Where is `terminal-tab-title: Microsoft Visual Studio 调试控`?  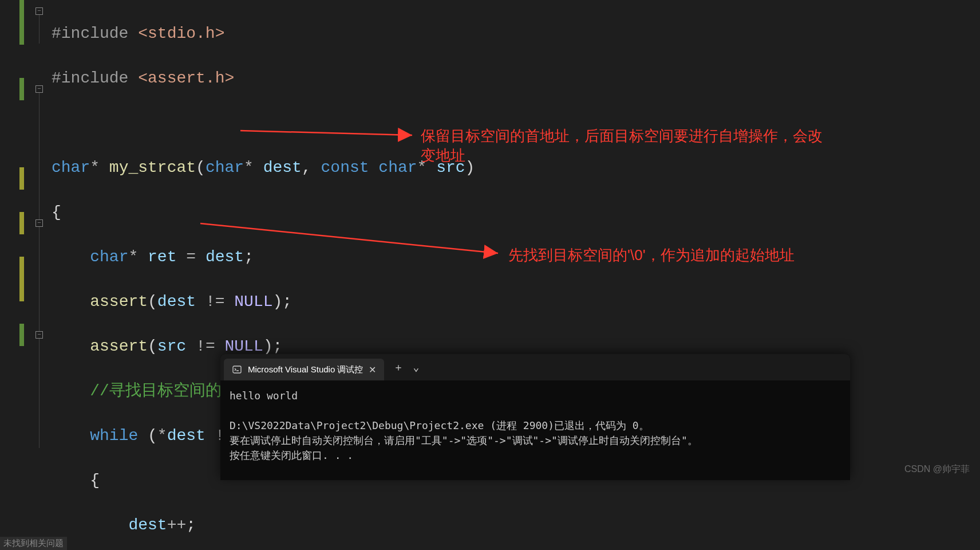
terminal-tab-title: Microsoft Visual Studio 调试控 is located at coordinates (306, 370).